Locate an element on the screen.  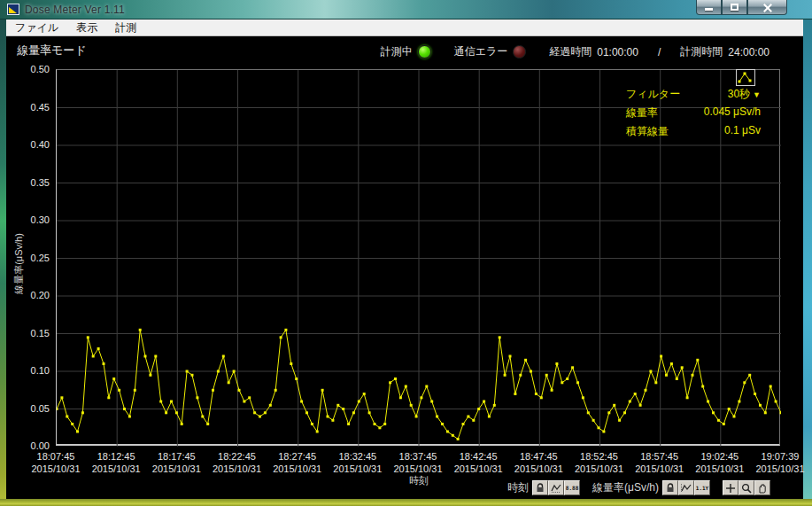
window-border-right is located at coordinates (808, 259).